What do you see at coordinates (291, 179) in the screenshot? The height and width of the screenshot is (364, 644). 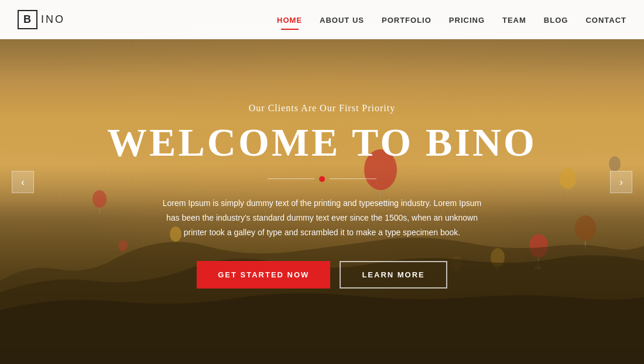 I see `divider-line-left` at bounding box center [291, 179].